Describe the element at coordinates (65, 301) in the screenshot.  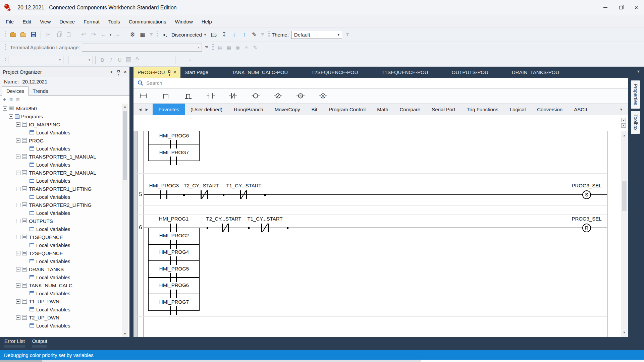
I see `tree-node-program: T1_UP_DWN` at that location.